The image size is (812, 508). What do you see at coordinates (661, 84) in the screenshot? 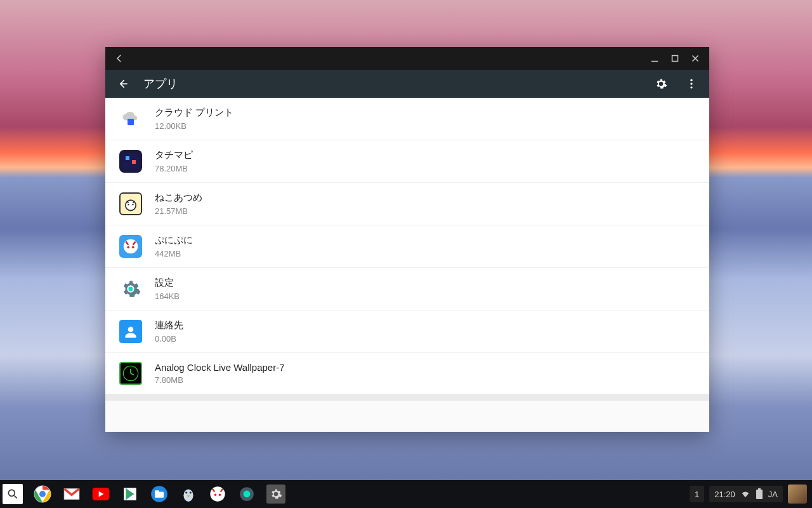
I see `appbar-settings-button` at bounding box center [661, 84].